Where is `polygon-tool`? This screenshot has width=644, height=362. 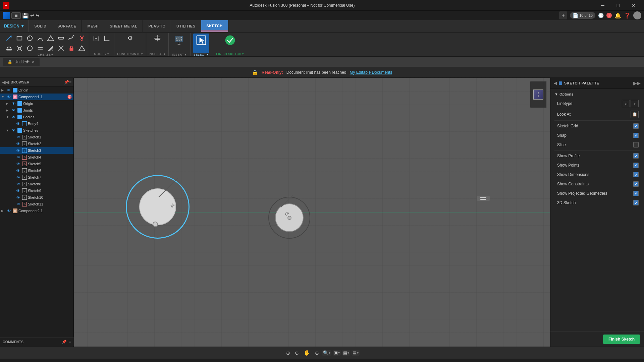
polygon-tool is located at coordinates (51, 38).